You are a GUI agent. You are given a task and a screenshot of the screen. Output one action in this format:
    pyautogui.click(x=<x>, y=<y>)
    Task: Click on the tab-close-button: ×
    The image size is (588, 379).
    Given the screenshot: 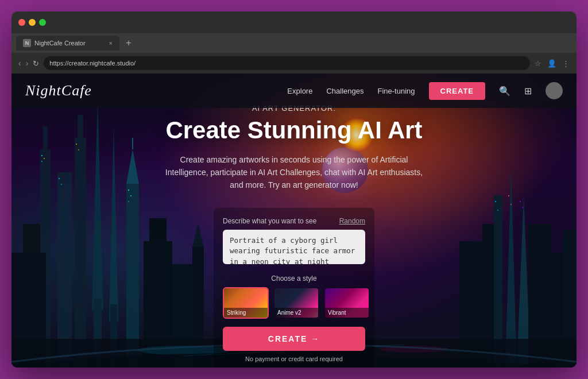 What is the action you would take?
    pyautogui.click(x=111, y=43)
    